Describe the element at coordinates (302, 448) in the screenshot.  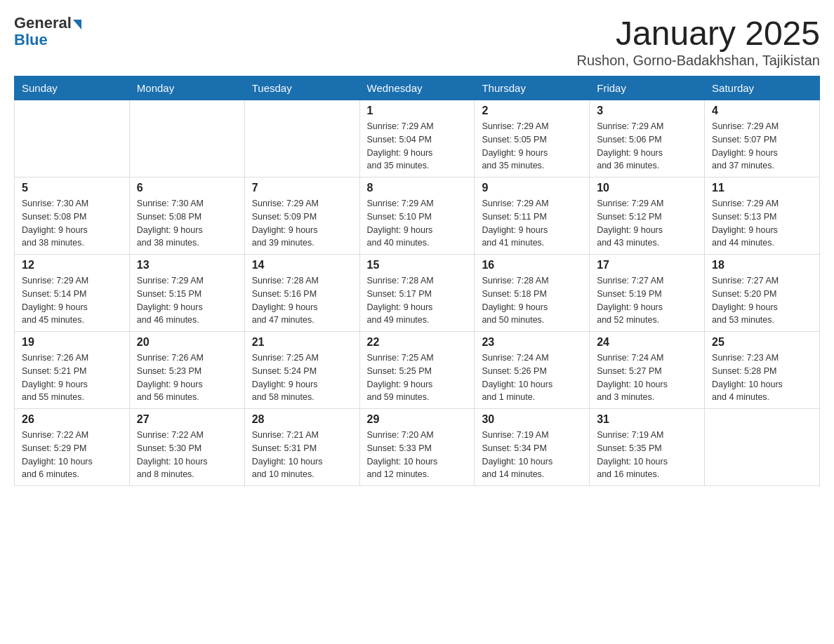
I see `day-cell: 28Sunrise: 7:21 AM Sunset: 5:31 PM Dayli…` at that location.